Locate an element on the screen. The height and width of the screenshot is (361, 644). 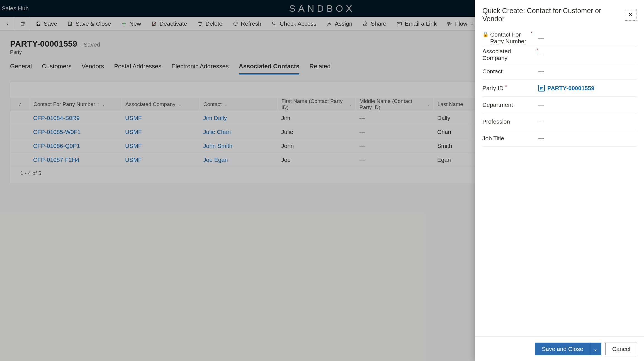
field-department: Department --- is located at coordinates (560, 105).